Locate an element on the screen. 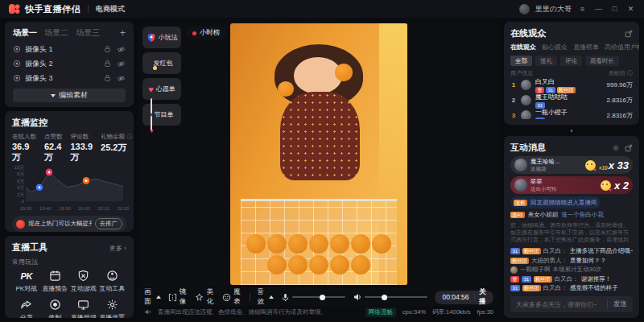  user-badge: 管 is located at coordinates (515, 279).